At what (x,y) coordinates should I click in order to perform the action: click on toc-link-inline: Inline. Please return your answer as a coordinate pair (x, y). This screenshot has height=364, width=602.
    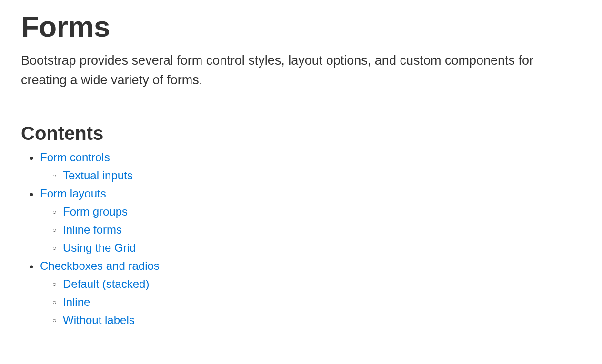
    Looking at the image, I should click on (76, 302).